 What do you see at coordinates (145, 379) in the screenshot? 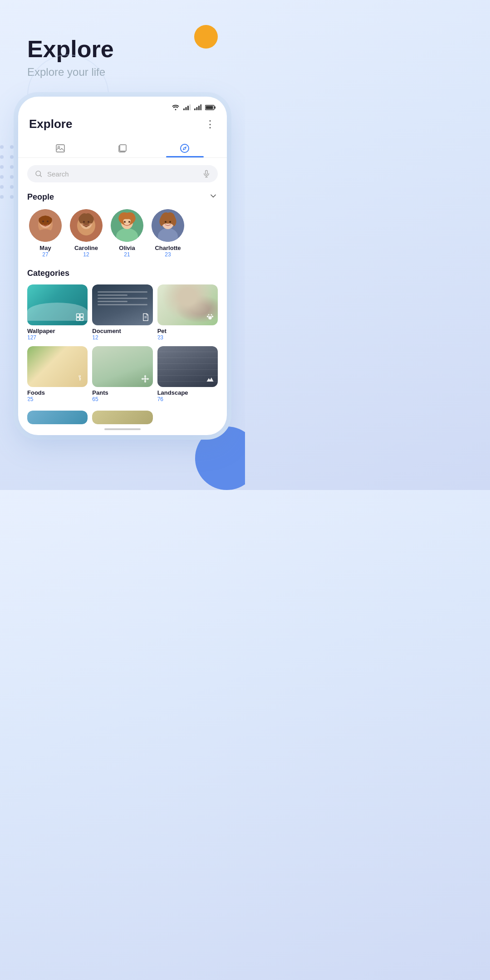
I see `flower-icon` at bounding box center [145, 379].